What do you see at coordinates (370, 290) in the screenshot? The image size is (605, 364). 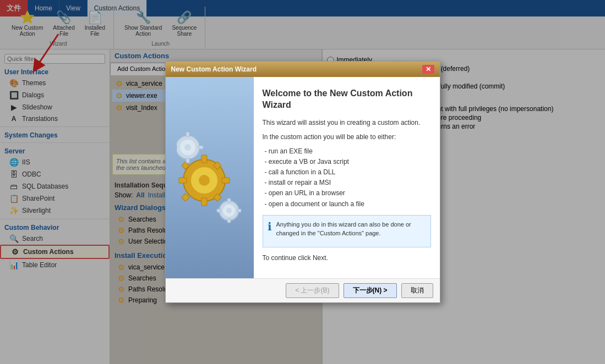 I see `next-button: 下一步(N) >` at bounding box center [370, 290].